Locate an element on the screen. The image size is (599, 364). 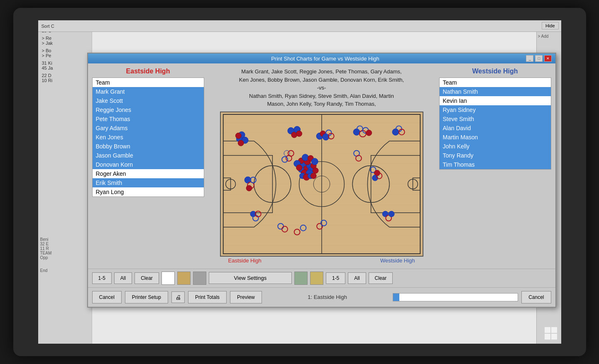
east-all-button: All is located at coordinates (123, 278).